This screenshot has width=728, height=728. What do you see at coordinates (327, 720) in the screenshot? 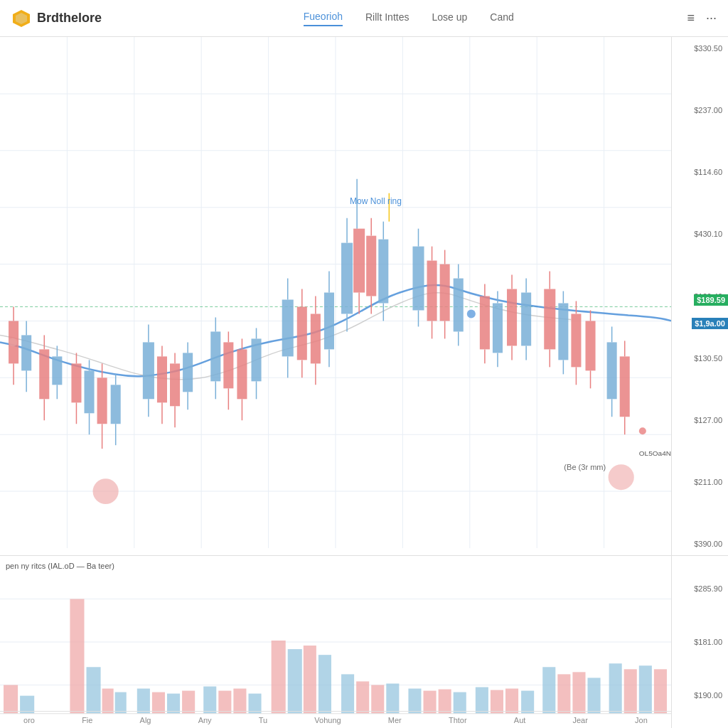
I see `x-label-5: Vohung` at bounding box center [327, 720].